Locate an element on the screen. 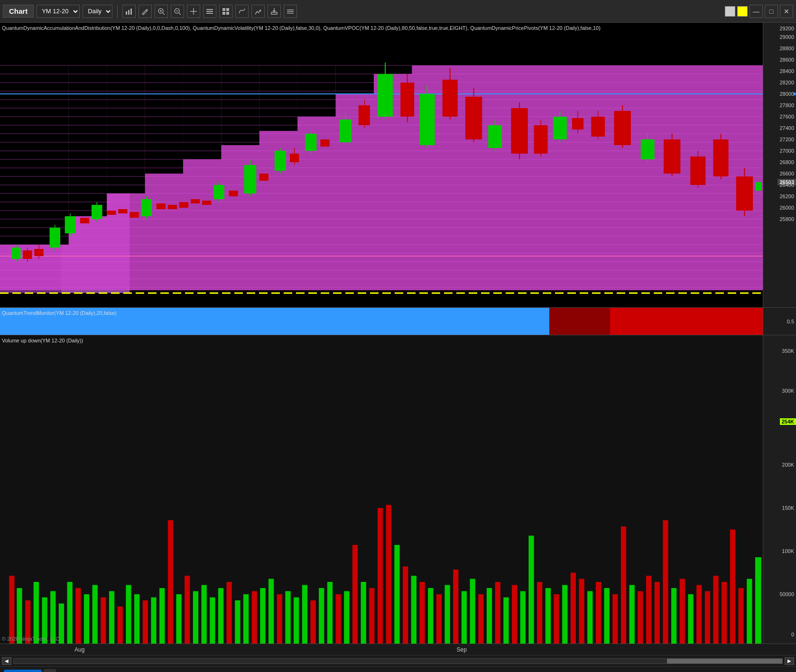 This screenshot has width=796, height=672. trend-monitor-inner: QuantumTrendMonitor(YM 12-20 (Daily),20,… is located at coordinates (381, 322).